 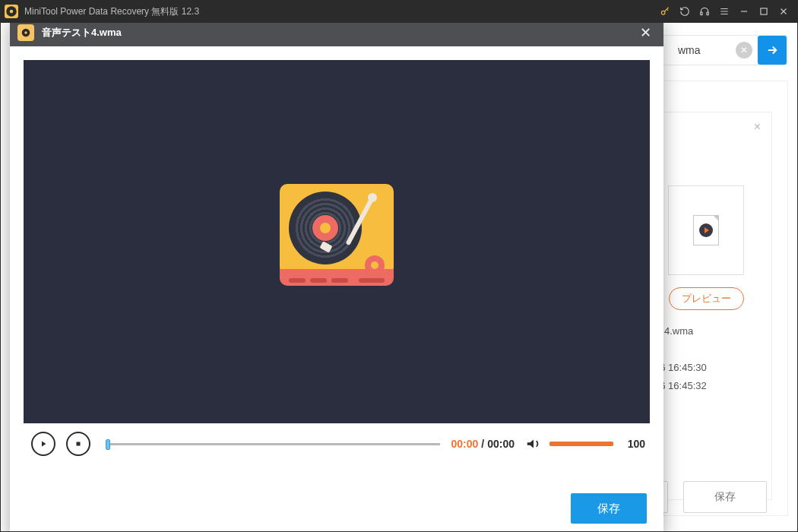 I want to click on seek-thumb, so click(x=108, y=445).